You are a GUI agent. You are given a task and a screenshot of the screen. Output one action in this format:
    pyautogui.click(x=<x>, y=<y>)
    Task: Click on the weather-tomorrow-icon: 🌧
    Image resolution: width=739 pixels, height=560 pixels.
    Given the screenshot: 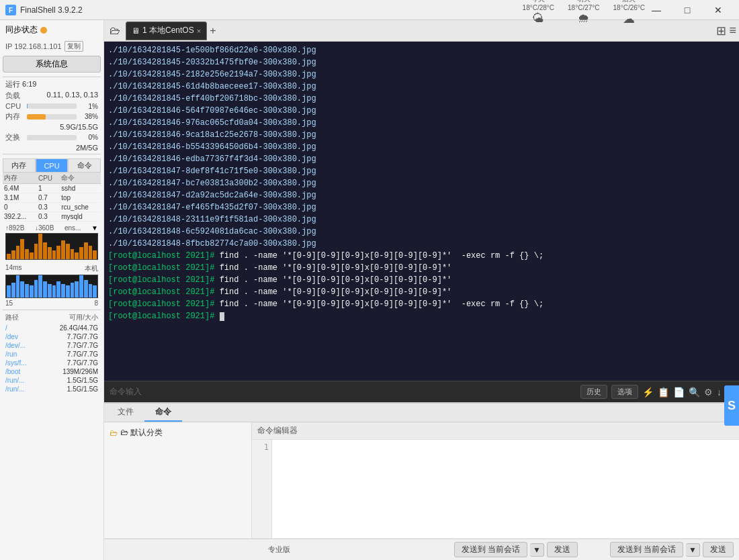 What is the action you would take?
    pyautogui.click(x=584, y=19)
    